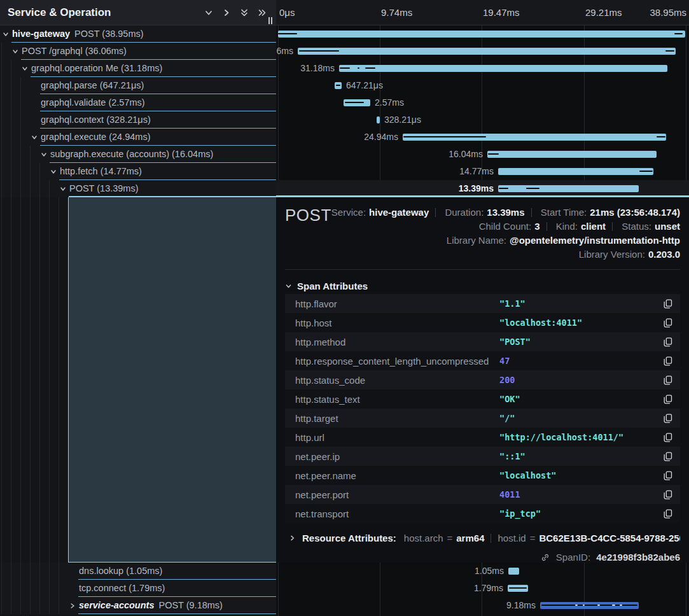 This screenshot has width=689, height=616. What do you see at coordinates (92, 85) in the screenshot?
I see `span-name-label: graphql.parse (647.21μs)` at bounding box center [92, 85].